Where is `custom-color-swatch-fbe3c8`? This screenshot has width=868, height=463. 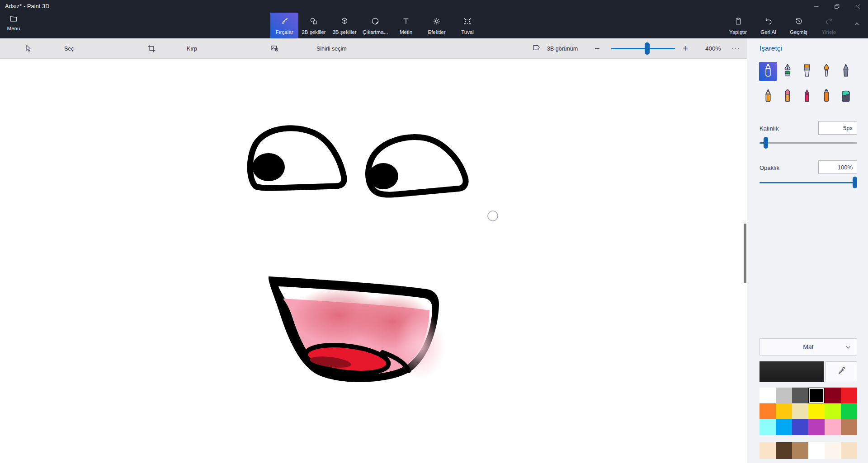 custom-color-swatch-fbe3c8 is located at coordinates (768, 451).